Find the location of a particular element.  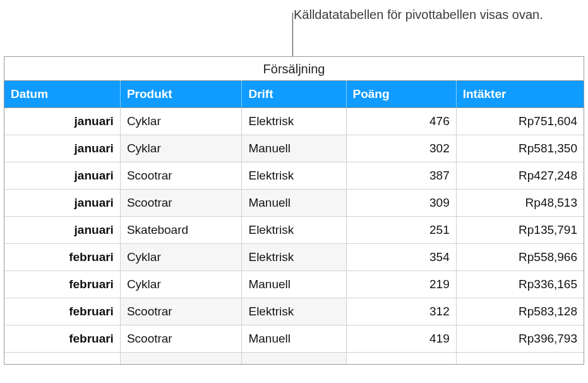

cell-poang: 354 is located at coordinates (401, 258).